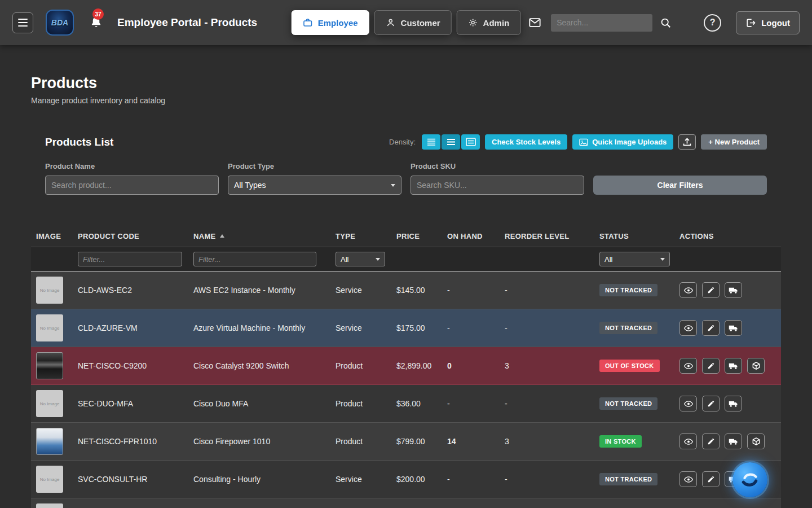  What do you see at coordinates (497, 166) in the screenshot?
I see `product-sku-label: Product SKU` at bounding box center [497, 166].